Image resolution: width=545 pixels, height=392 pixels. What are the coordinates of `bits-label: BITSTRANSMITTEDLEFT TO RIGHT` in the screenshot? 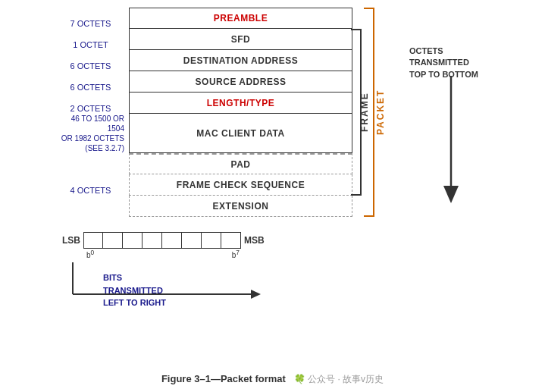 It's located at (135, 290).